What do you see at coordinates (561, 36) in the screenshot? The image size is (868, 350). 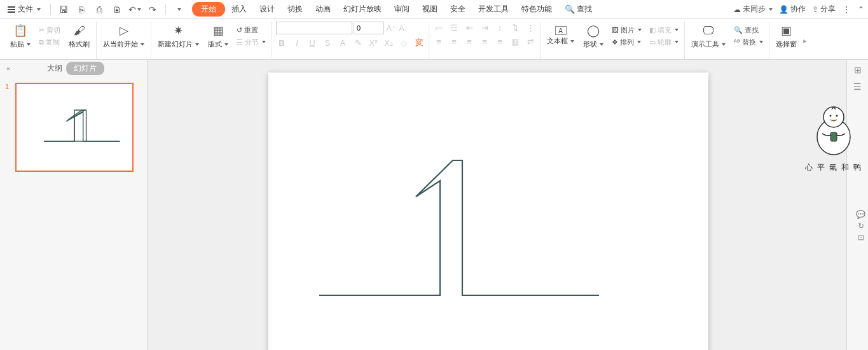 I see `textbox-button: A 文本框` at bounding box center [561, 36].